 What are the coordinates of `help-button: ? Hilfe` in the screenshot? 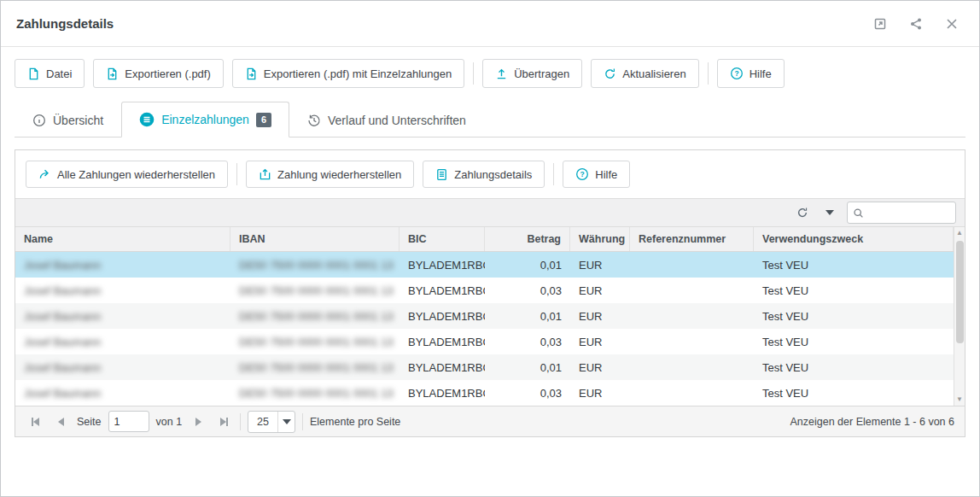 It's located at (751, 73).